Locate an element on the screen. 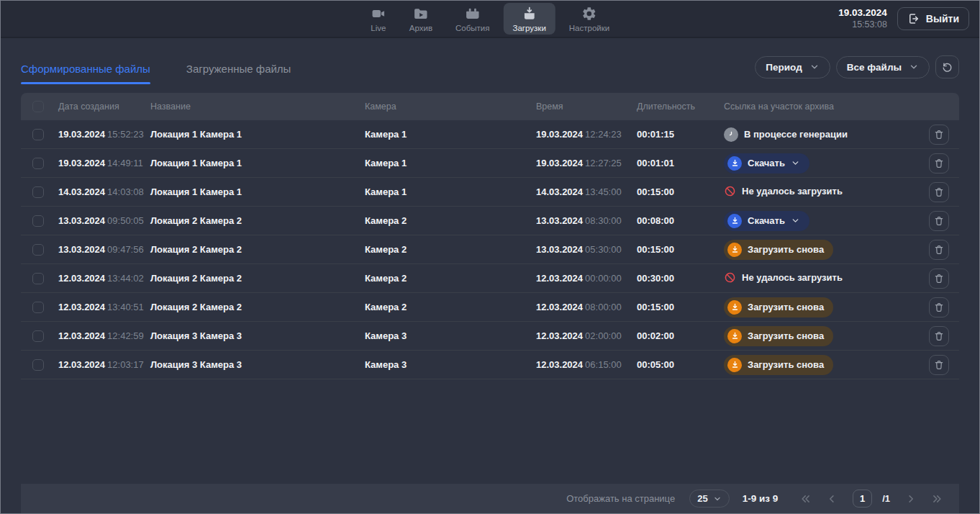 Image resolution: width=980 pixels, height=514 pixels. period-filter-button: Период is located at coordinates (792, 68).